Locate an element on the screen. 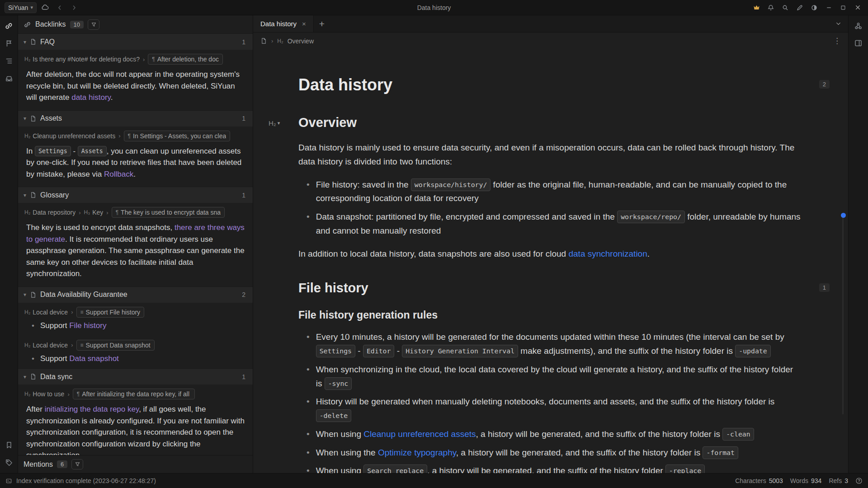 The image size is (868, 488). back-icon is located at coordinates (60, 8).